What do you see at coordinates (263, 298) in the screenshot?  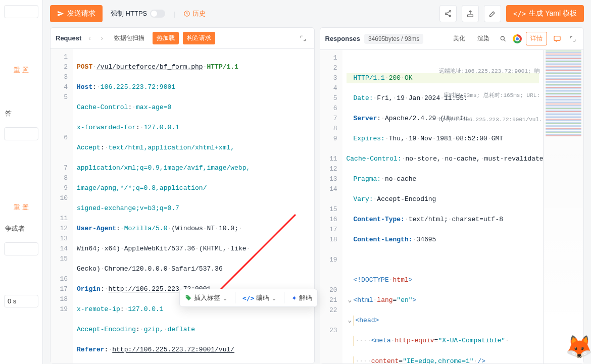 I see `encode-label: 编码` at bounding box center [263, 298].